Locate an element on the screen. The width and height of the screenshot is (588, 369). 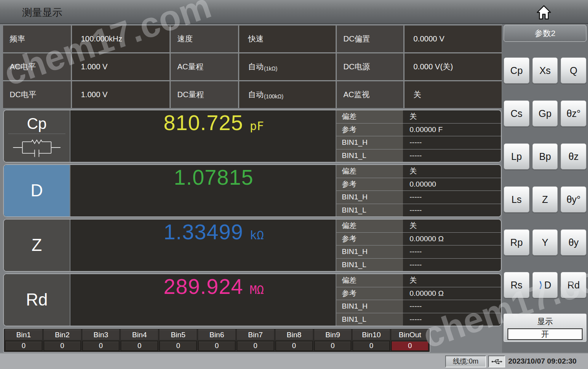
datetime-display: 2023/10/07 09:02:30 is located at coordinates (547, 361).